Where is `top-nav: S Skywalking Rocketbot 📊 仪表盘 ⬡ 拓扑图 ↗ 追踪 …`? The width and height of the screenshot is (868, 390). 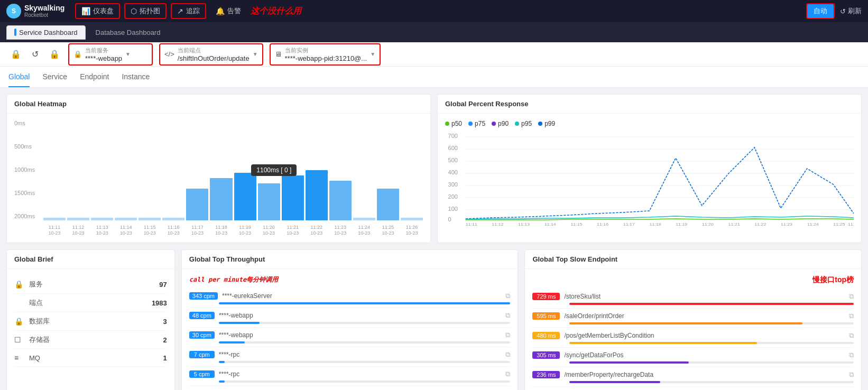
top-nav: S Skywalking Rocketbot 📊 仪表盘 ⬡ 拓扑图 ↗ 追踪 … is located at coordinates (434, 11).